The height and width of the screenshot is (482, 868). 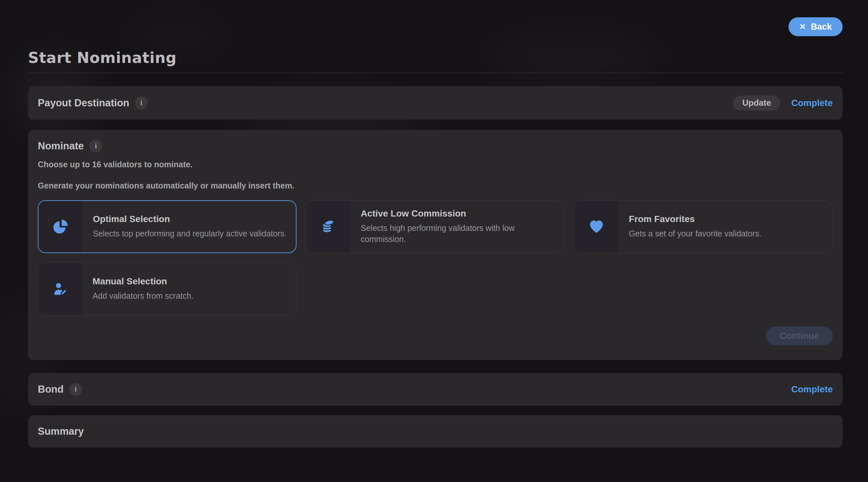 I want to click on method-description: Add validators from scratch., so click(x=143, y=296).